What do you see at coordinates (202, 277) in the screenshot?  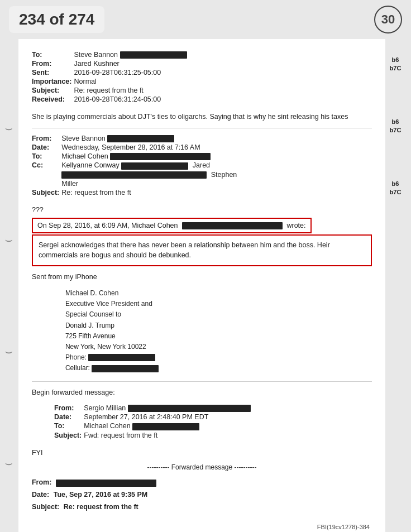 I see `sent-from-iphone: Sent from my iPhone` at bounding box center [202, 277].